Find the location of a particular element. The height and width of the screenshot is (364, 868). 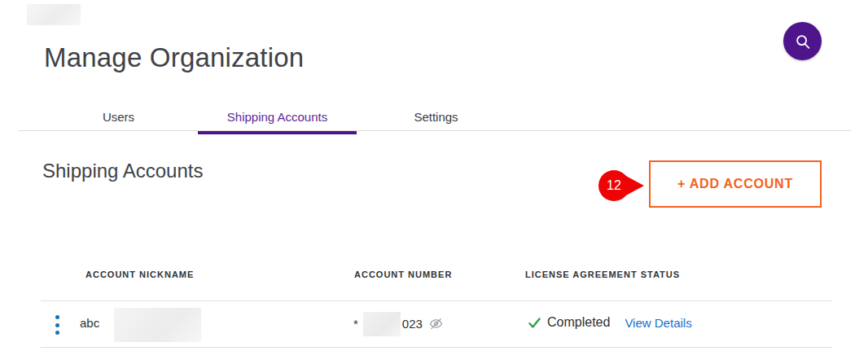

account-nickname-value: abc is located at coordinates (90, 322).